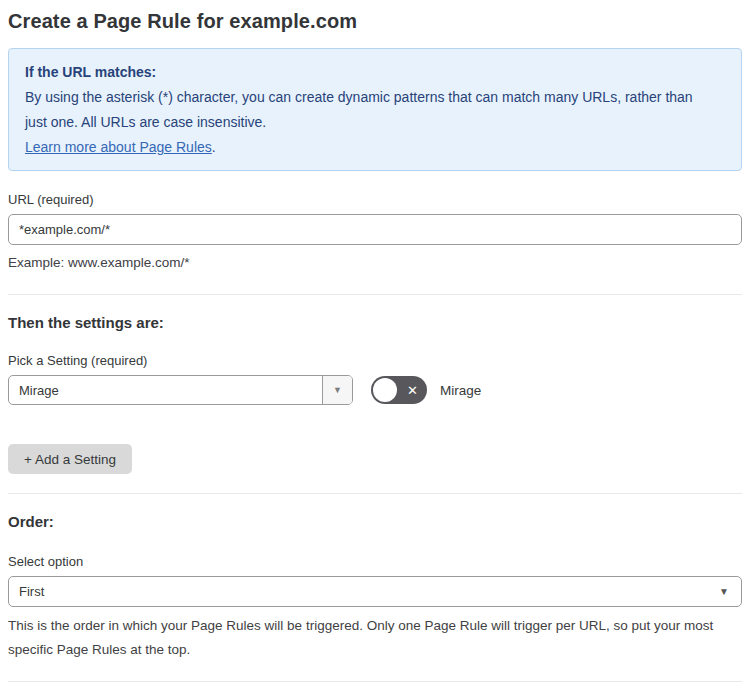  What do you see at coordinates (214, 147) in the screenshot?
I see `link-period: .` at bounding box center [214, 147].